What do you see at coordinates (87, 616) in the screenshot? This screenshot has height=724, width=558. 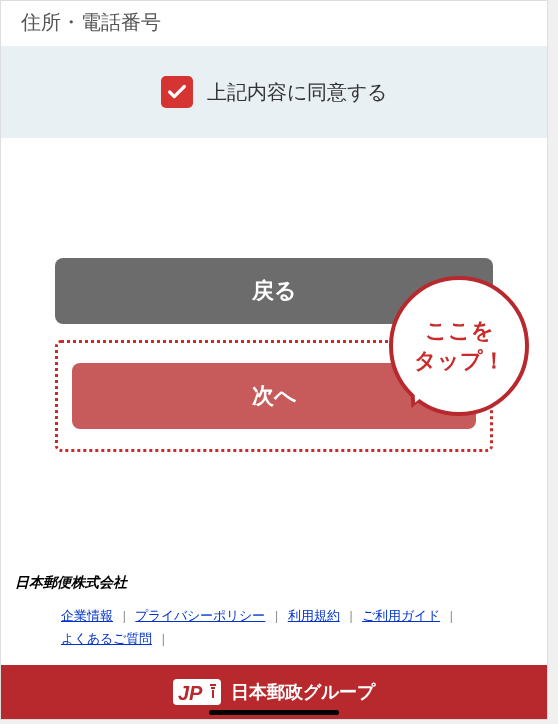 I see `link-corporate: 企業情報` at bounding box center [87, 616].